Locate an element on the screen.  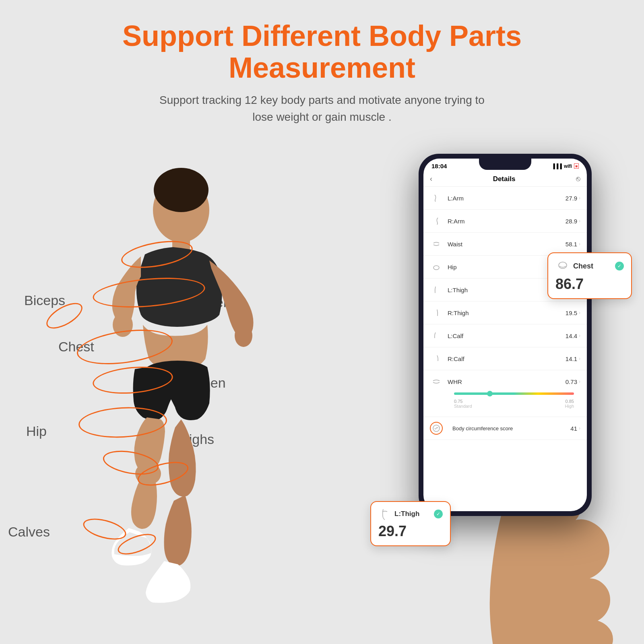
lthigh-tooltip-icon-name: L:Thigh is located at coordinates (399, 514).